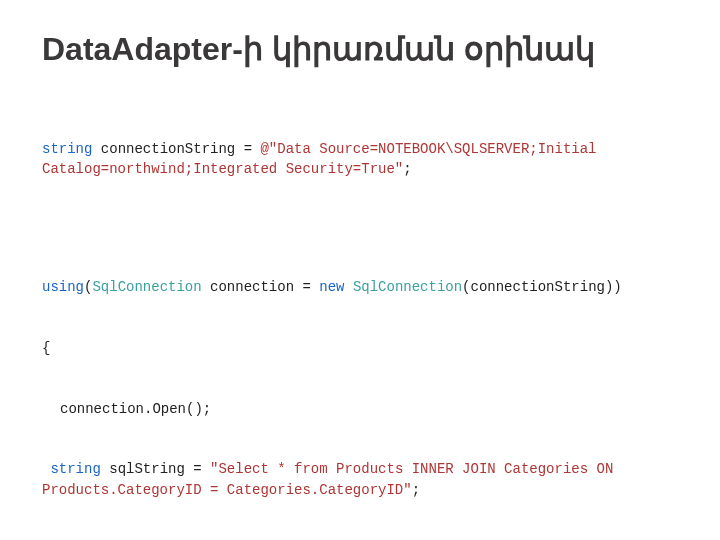  I want to click on code-line: string sqlString = "Select * from Produc…, so click(360, 480).